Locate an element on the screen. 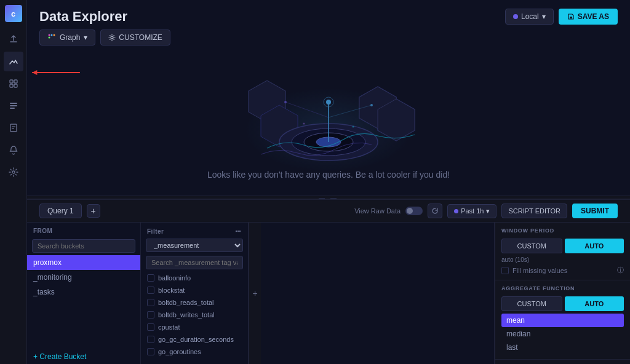  query-bar: Query 1 + View Raw Data Past 1h ▾ SCRI is located at coordinates (329, 212).